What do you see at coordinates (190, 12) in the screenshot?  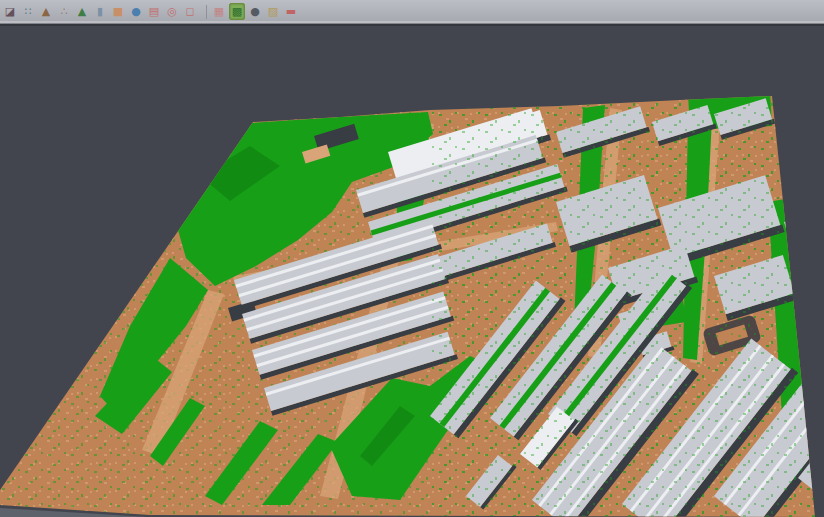 I see `crop-box-icon: ◻` at bounding box center [190, 12].